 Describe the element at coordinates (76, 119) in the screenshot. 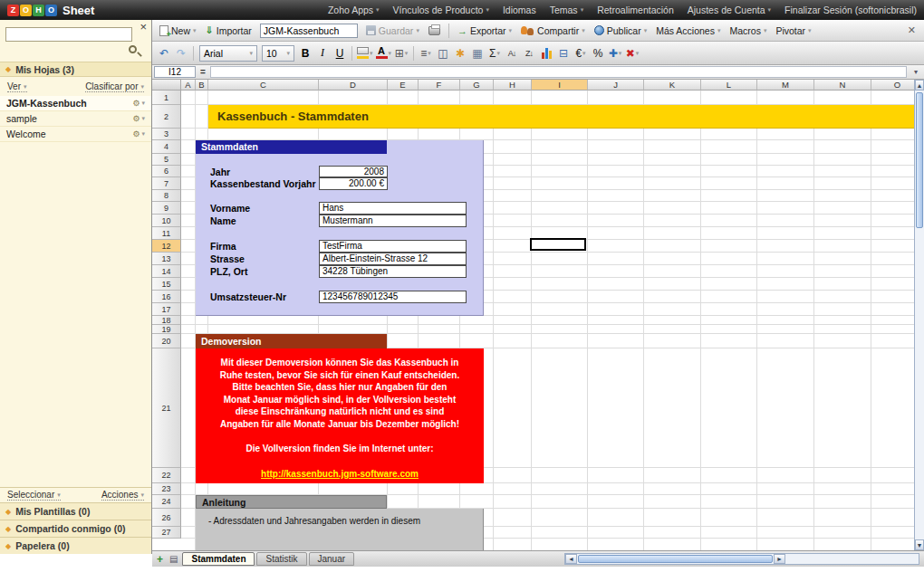

I see `sidebar-item-sheet: sample⚙▾` at that location.